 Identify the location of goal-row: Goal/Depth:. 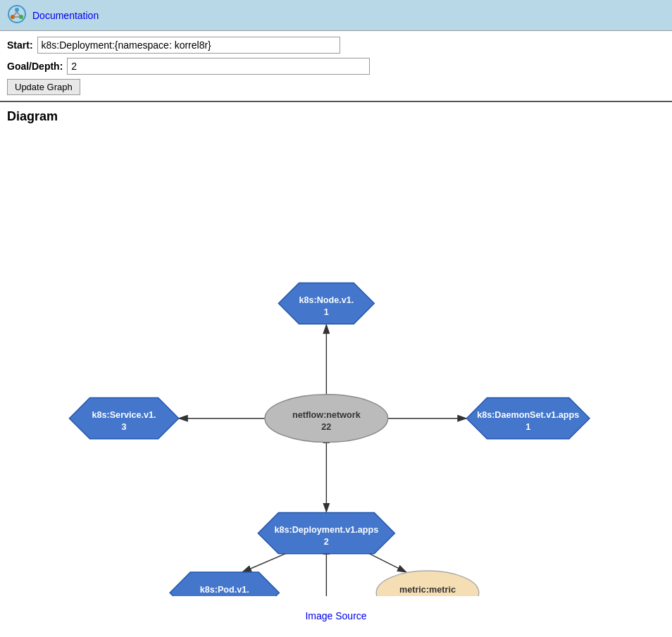
(336, 66).